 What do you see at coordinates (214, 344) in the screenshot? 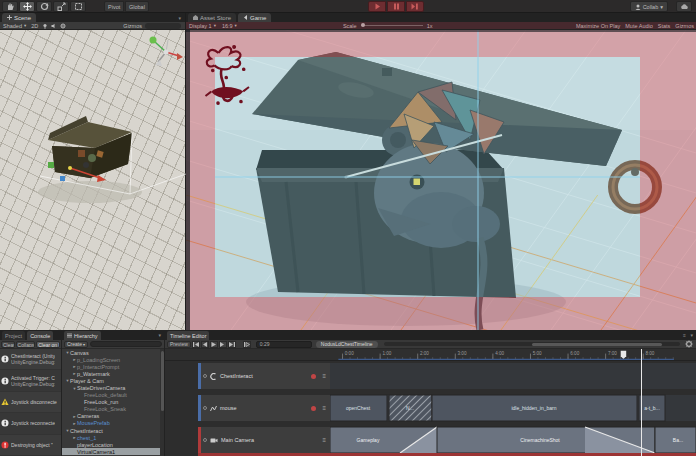
I see `play-timeline-button` at bounding box center [214, 344].